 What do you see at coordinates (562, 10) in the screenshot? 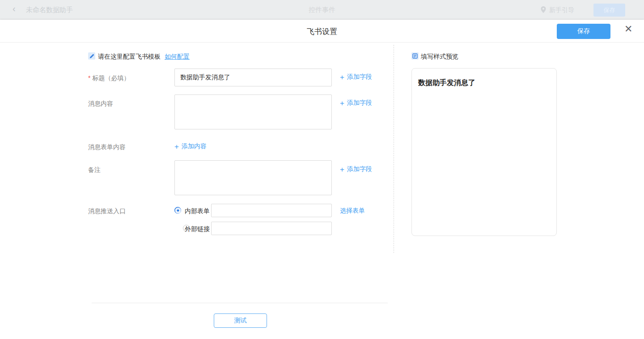
I see `guide-label: 新手引导` at bounding box center [562, 10].